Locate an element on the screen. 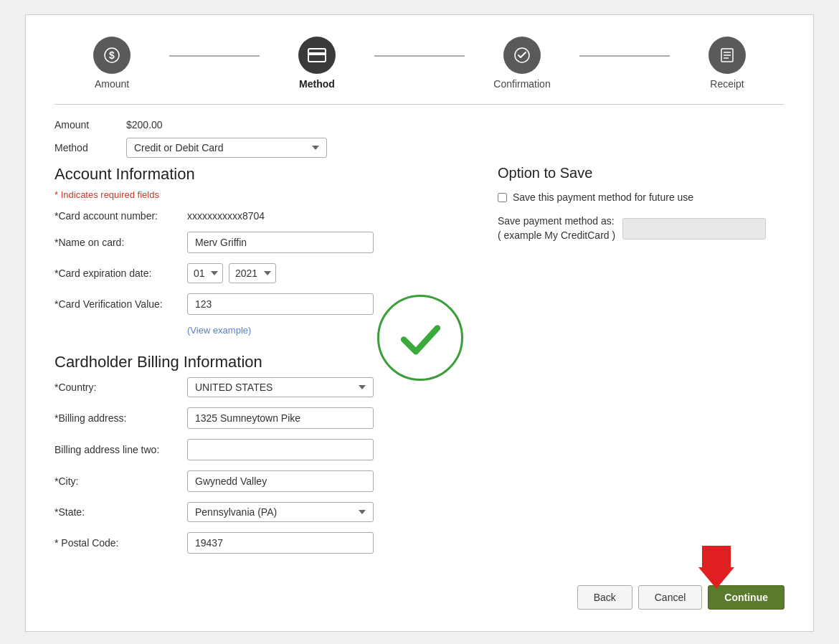 Image resolution: width=839 pixels, height=644 pixels. expiry-year-select: 2021202220232024 20252026 is located at coordinates (252, 273).